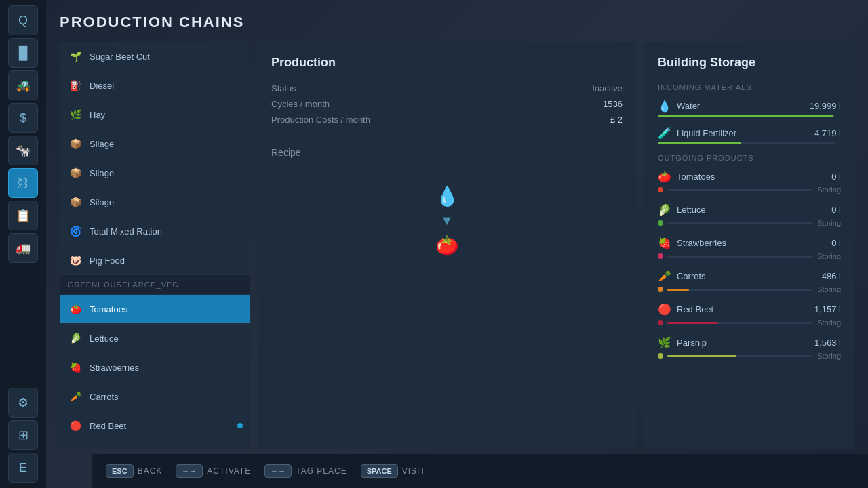  What do you see at coordinates (749, 348) in the screenshot?
I see `storage-item-parsnip: 🌿 Parsnip 1,563 l Storing` at bounding box center [749, 348].